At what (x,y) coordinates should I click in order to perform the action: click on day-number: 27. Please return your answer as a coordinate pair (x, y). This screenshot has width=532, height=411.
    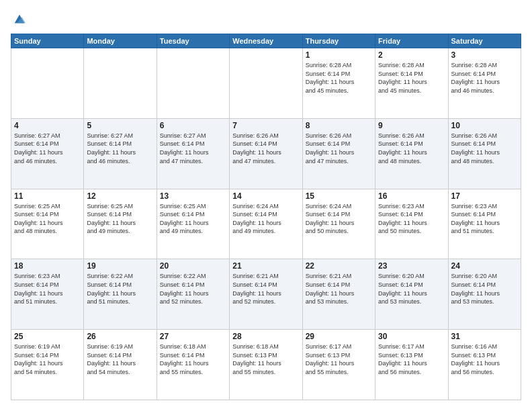
    Looking at the image, I should click on (193, 336).